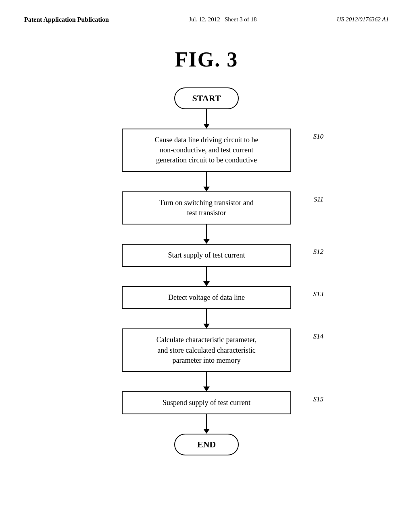 This screenshot has width=413, height=532. What do you see at coordinates (206, 208) in the screenshot?
I see `step-box-s11: Turn on switching transistor and test tr…` at bounding box center [206, 208].